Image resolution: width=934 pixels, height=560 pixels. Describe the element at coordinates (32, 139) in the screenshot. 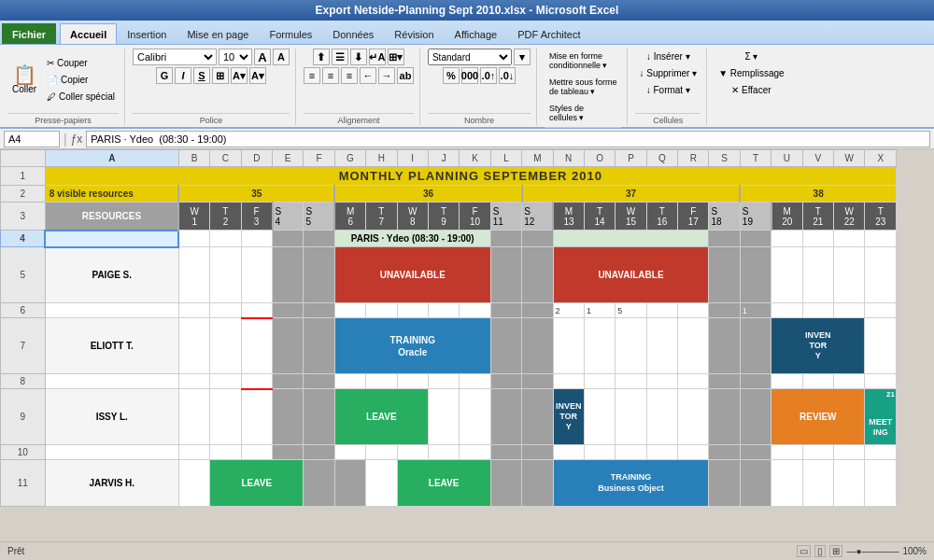

I see `name-box` at that location.